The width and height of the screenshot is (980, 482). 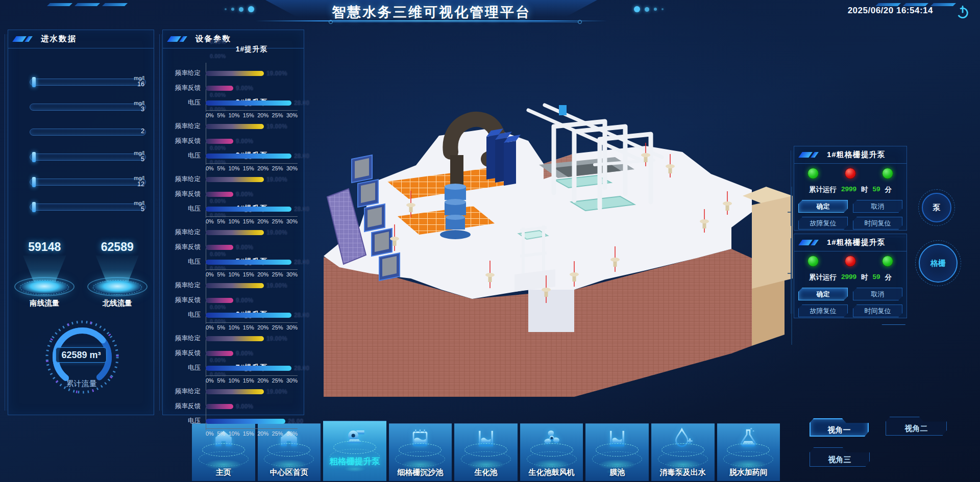 I want to click on zero-ghost-label: 0.00%, so click(x=252, y=57).